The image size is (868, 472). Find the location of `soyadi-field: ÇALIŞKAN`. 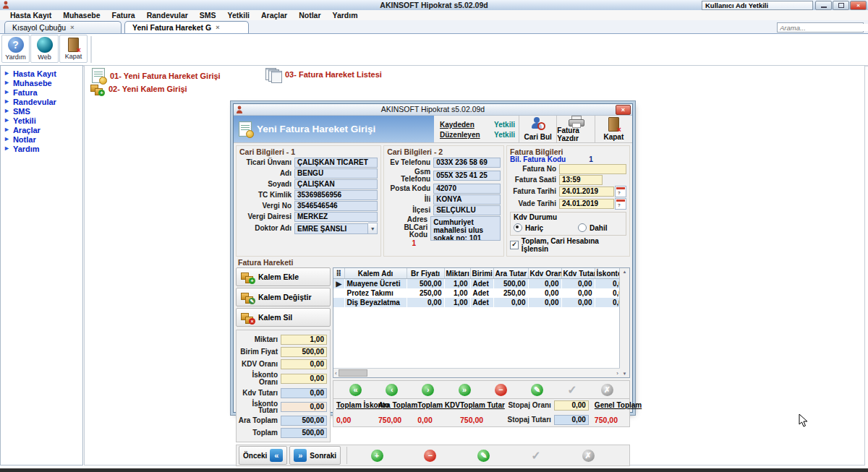

soyadi-field: ÇALIŞKAN is located at coordinates (336, 184).